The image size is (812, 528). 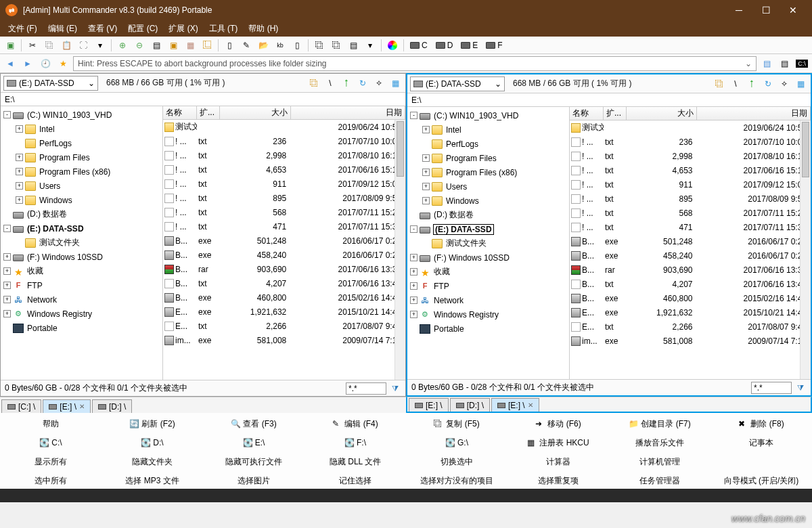 I want to click on folder-open-icon: 📂, so click(x=263, y=45).